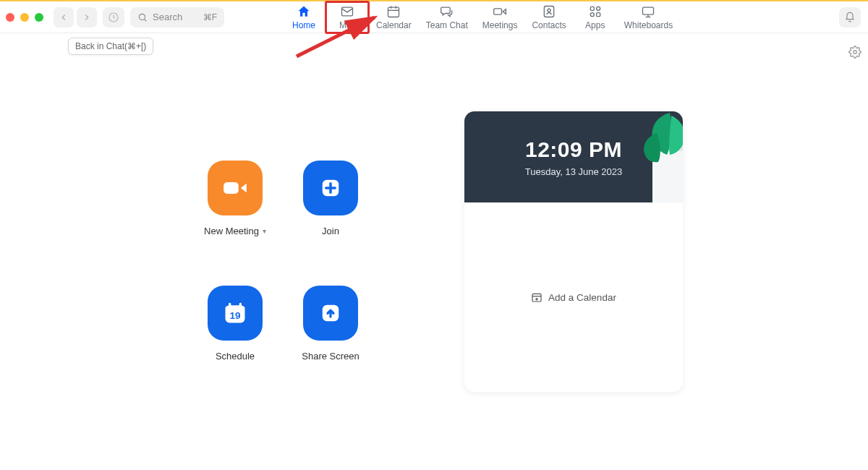 The height and width of the screenshot is (470, 868). What do you see at coordinates (574, 150) in the screenshot?
I see `clock-time: 12:09 PM` at bounding box center [574, 150].